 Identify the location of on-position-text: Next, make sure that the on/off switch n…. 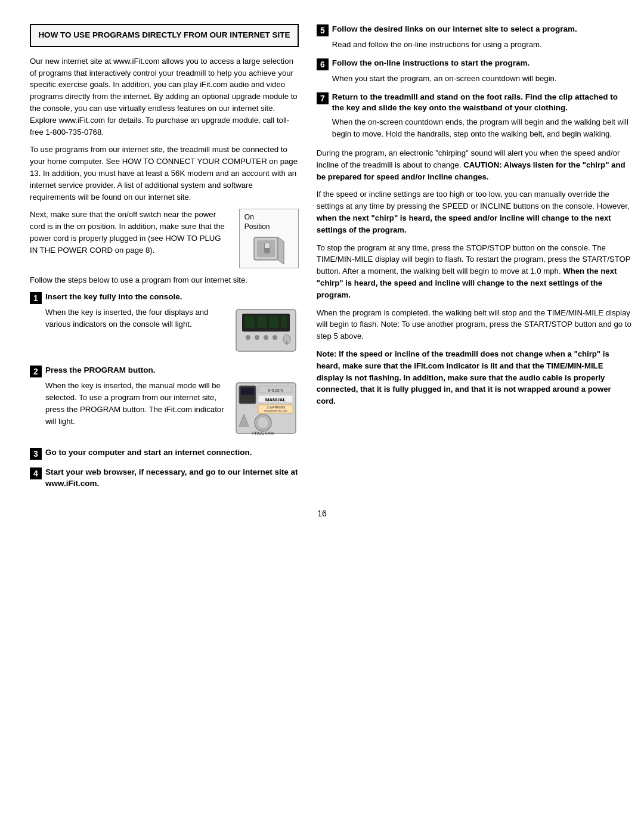
(130, 233).